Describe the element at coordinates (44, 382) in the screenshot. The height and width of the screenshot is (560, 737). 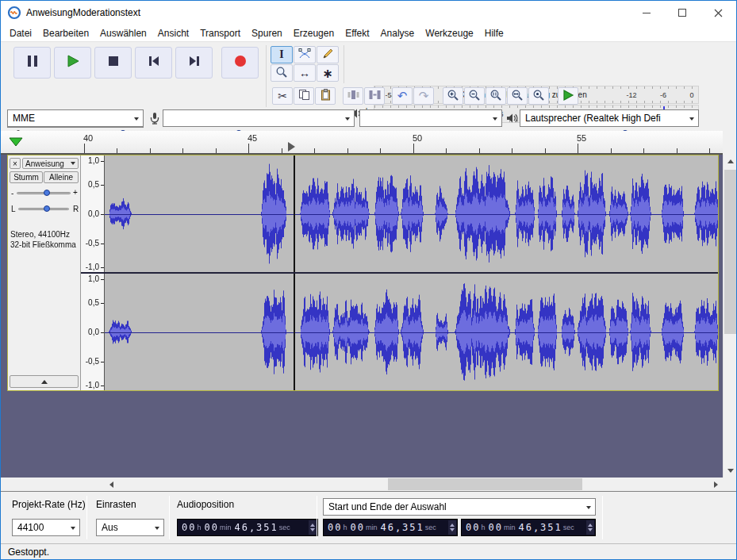
I see `track-collapse-button` at that location.